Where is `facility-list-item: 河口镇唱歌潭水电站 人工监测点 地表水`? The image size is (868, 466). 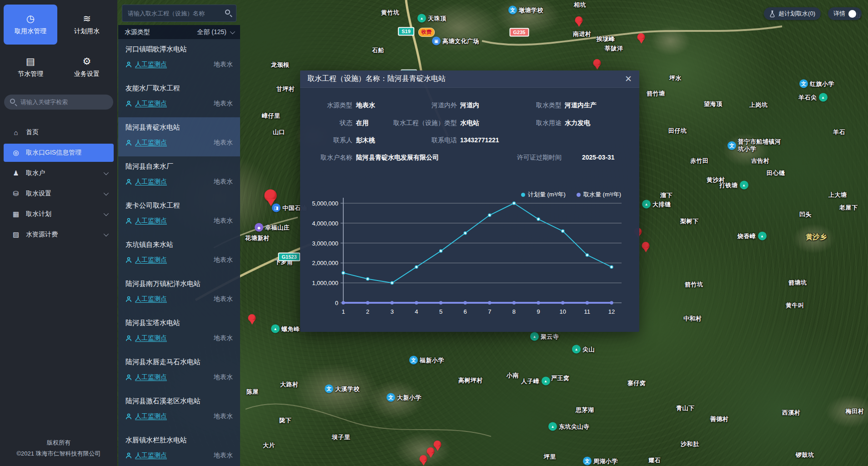 facility-list-item: 河口镇唱歌潭水电站 人工监测点 地表水 is located at coordinates (179, 59).